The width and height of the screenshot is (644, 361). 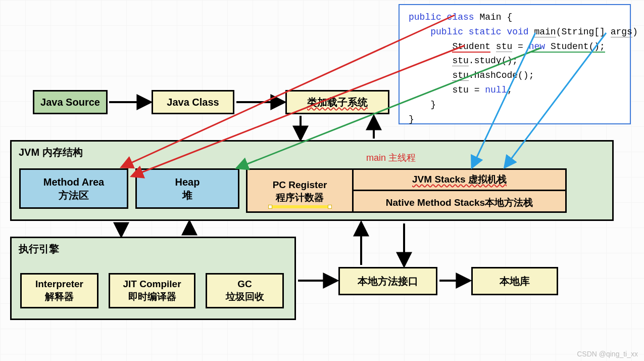 What do you see at coordinates (391, 158) in the screenshot?
I see `main-thread-label: main 主线程` at bounding box center [391, 158].